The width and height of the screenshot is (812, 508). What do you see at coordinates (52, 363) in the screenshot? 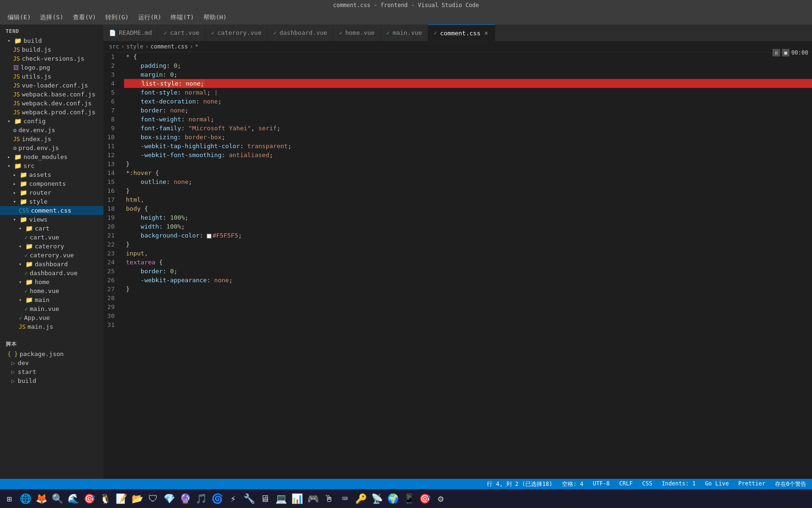
I see `npm-script-dev: ▷ dev` at bounding box center [52, 363].